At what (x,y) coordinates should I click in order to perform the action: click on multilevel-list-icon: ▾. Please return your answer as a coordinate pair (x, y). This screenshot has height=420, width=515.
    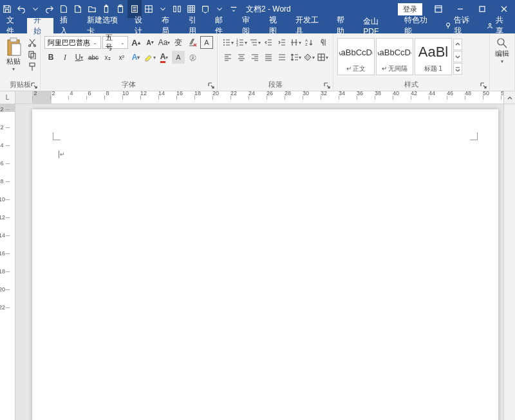
    Looking at the image, I should click on (255, 42).